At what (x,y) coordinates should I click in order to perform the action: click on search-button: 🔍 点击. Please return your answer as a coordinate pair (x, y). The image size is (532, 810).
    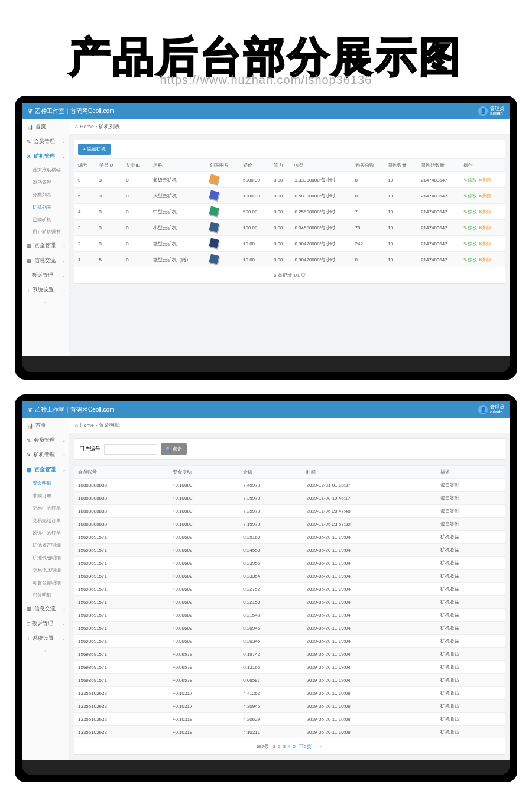
    Looking at the image, I should click on (174, 449).